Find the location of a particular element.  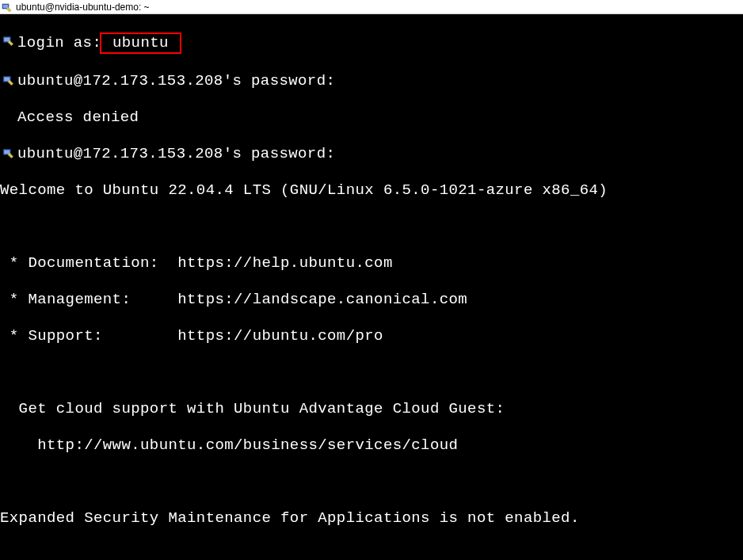

access-denied: Access denied is located at coordinates (380, 117).